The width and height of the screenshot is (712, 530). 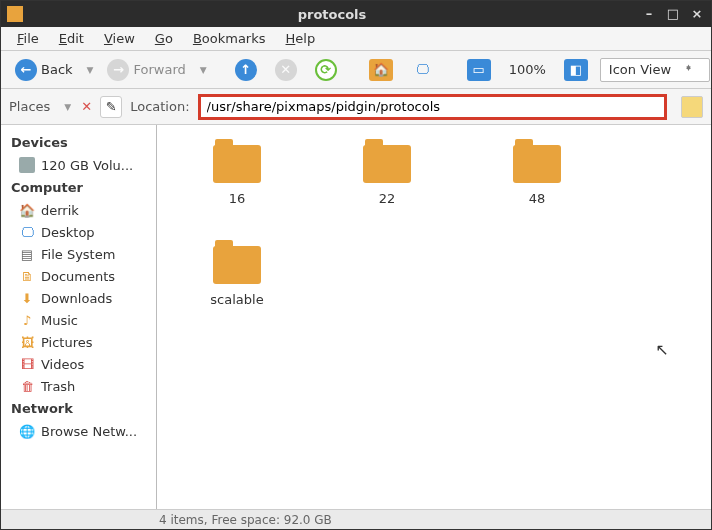 I want to click on network-header: Network, so click(x=78, y=408).